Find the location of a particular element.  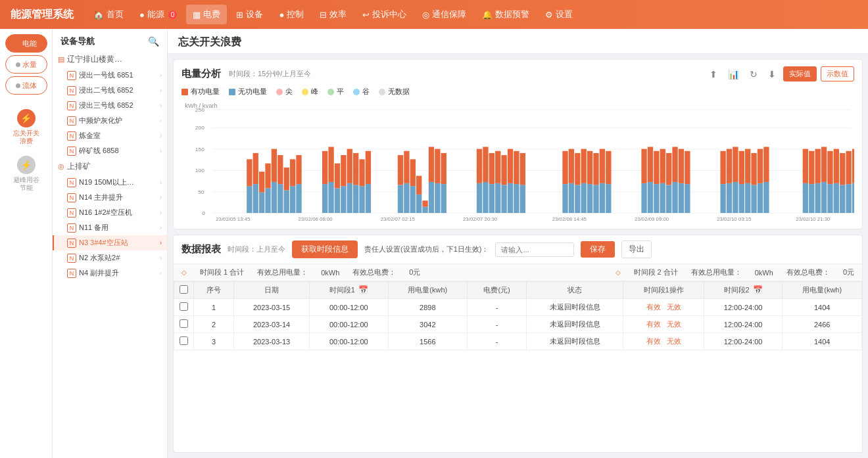

upload-icon-btn: ⬆ is located at coordinates (713, 74).